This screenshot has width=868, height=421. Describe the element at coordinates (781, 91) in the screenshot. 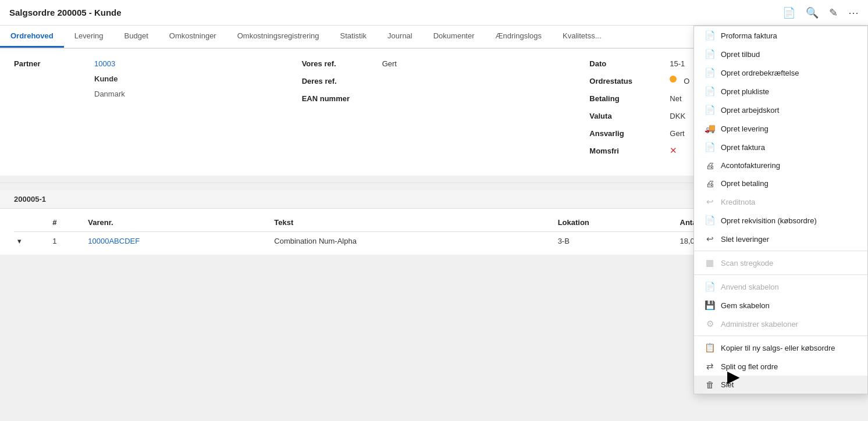

I see `dropdown-item-opret-plukliste: 📄Opret plukliste` at that location.